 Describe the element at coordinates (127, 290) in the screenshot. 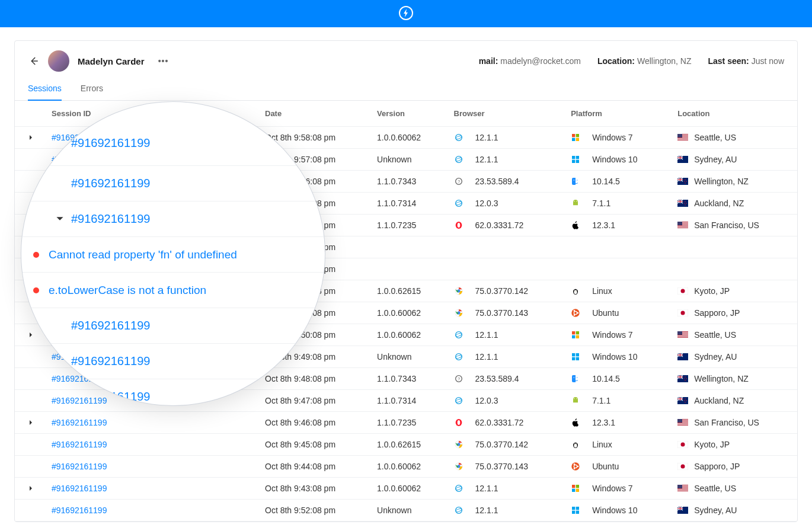

I see `zoom-error-text: e.toLowerCase is not a function` at that location.